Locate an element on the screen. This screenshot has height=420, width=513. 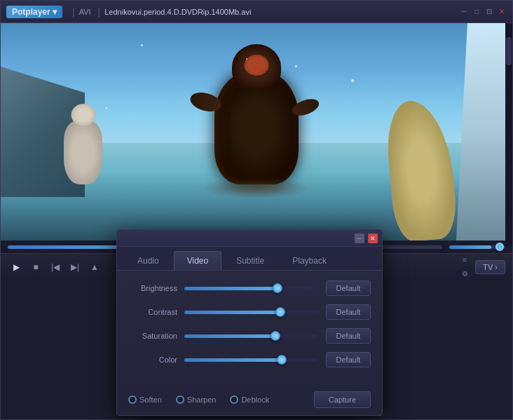
volume-area is located at coordinates (477, 247).